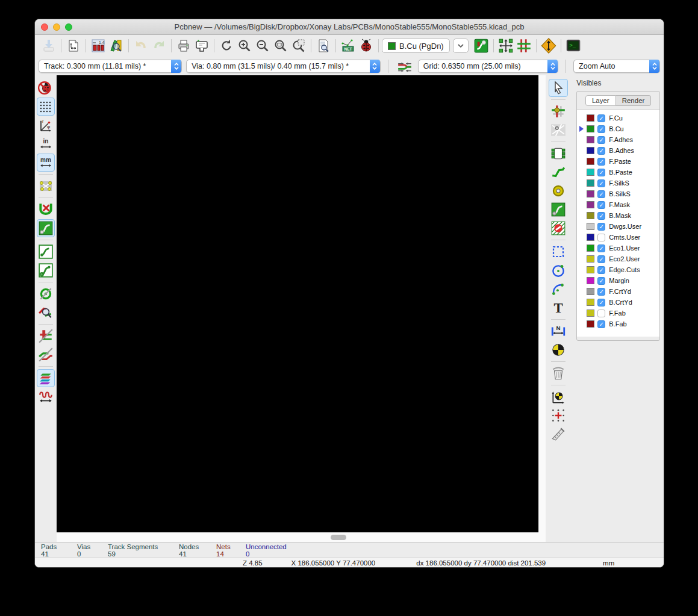  I want to click on print-button, so click(184, 46).